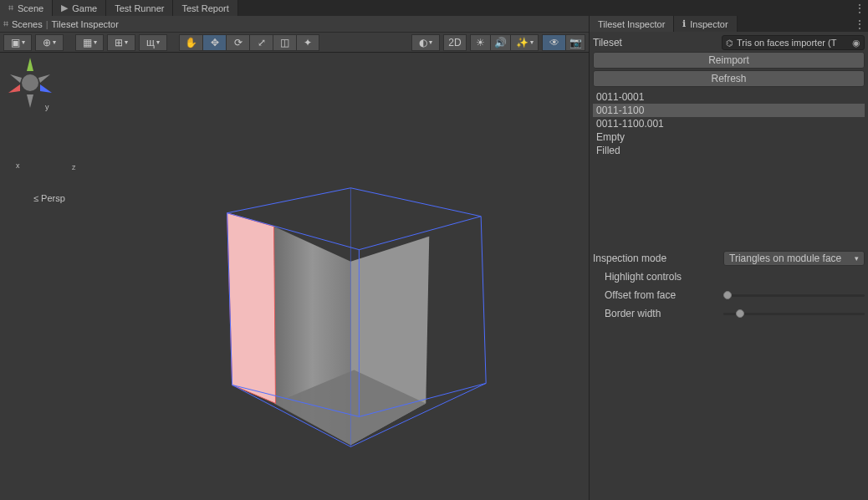  What do you see at coordinates (434, 8) in the screenshot?
I see `top-tabs: ⌗ Scene ▶ Game Test Runner Test Report ⋮` at bounding box center [434, 8].